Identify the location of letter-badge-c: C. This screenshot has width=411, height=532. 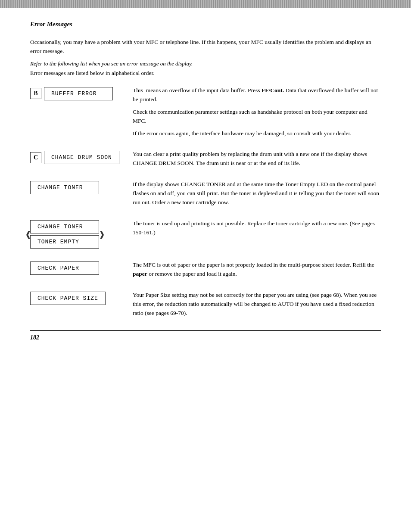
(36, 158).